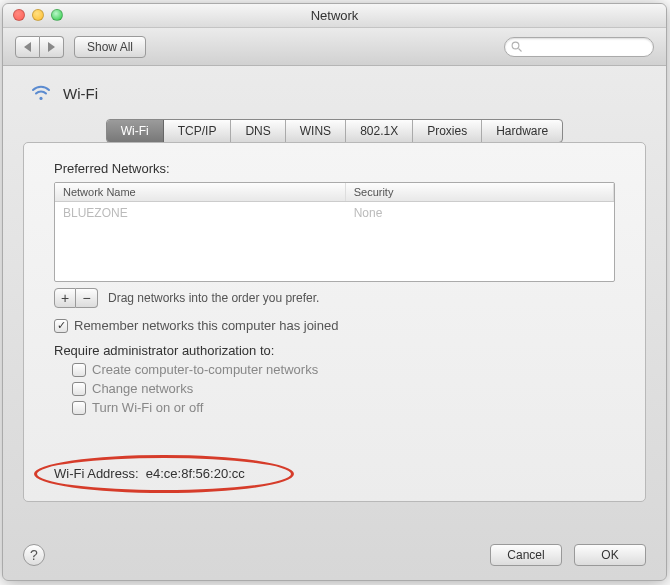 The image size is (670, 585). What do you see at coordinates (344, 370) in the screenshot?
I see `auth-c2c-checkbox: Create computer-to-computer networks` at bounding box center [344, 370].